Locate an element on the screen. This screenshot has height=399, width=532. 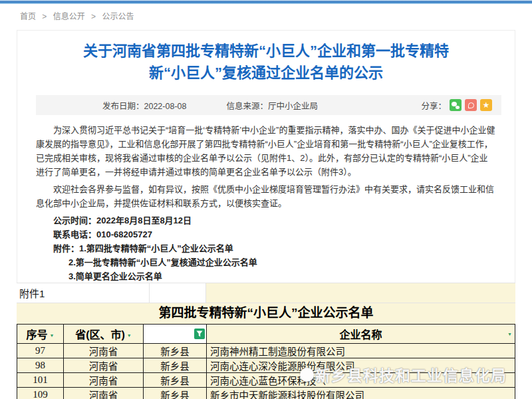
qzone-star-share-icon: ★ is located at coordinates (486, 105).